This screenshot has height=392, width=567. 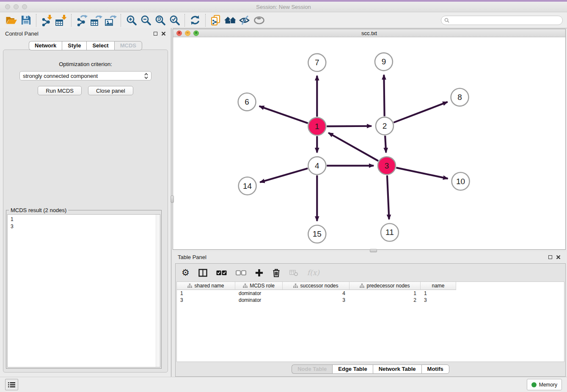 What do you see at coordinates (245, 286) in the screenshot?
I see `attribute-tree-icon` at bounding box center [245, 286].